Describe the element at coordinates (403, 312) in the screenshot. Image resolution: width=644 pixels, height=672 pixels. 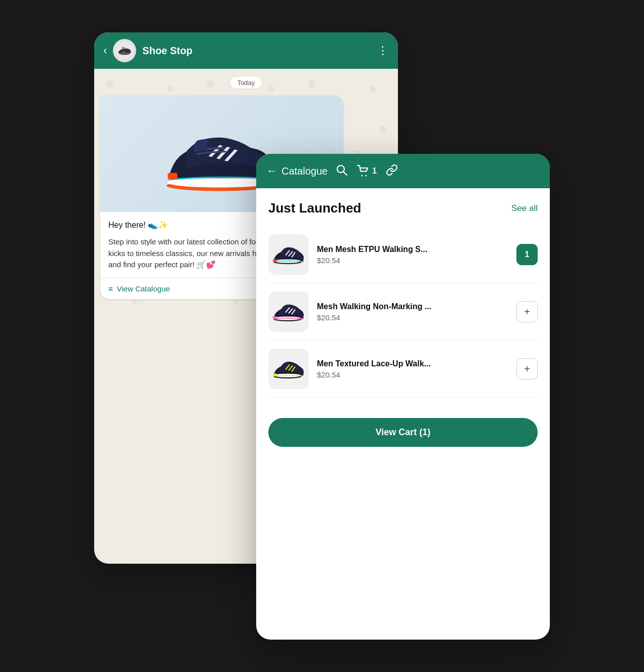
I see `product-list: Men Mesh ETPU Walking S... $20.54 1` at that location.